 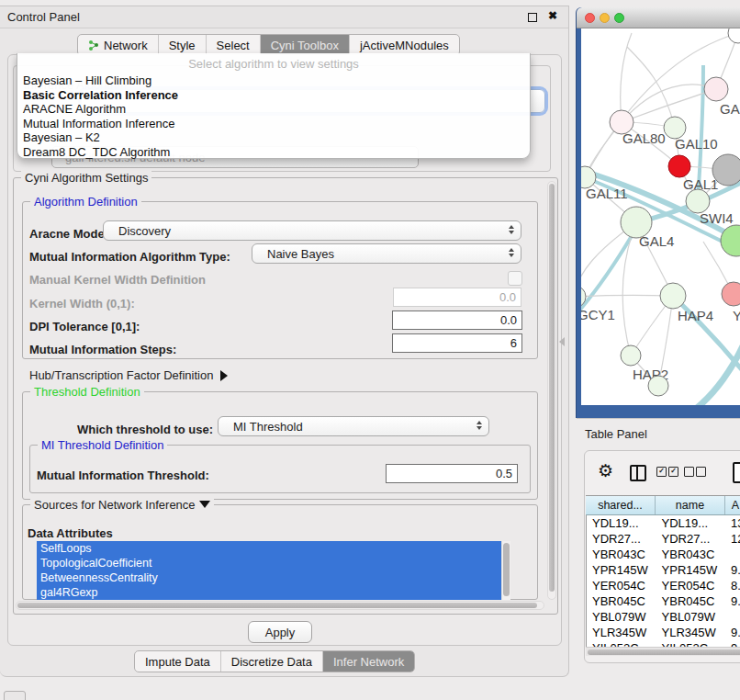 I want to click on table-row: YIL052C YIL052C 9, so click(x=663, y=643).